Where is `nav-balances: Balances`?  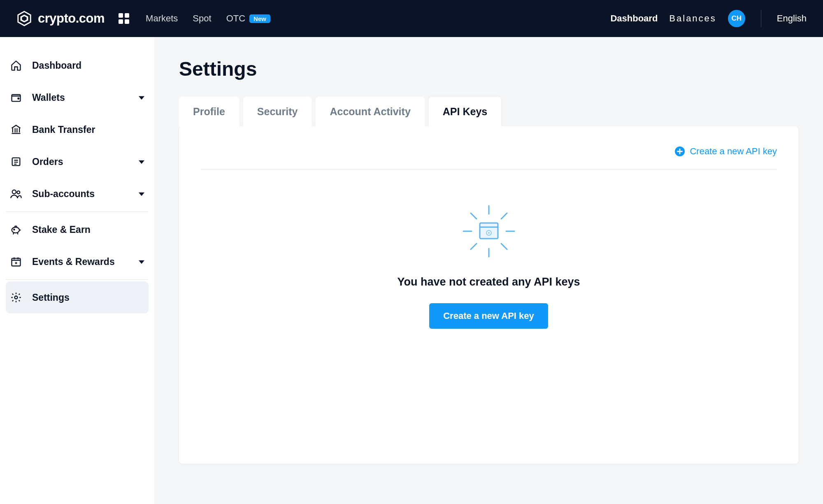 nav-balances: Balances is located at coordinates (693, 19).